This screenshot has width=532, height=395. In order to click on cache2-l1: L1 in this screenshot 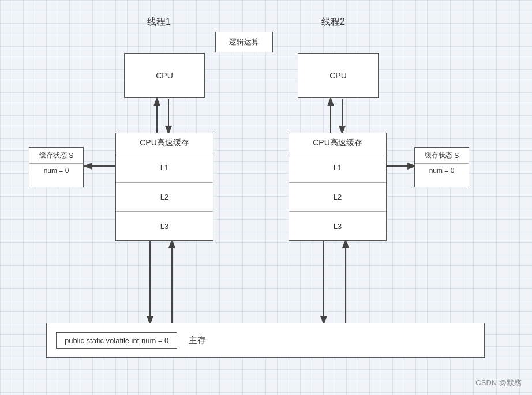, I will do `click(338, 168)`.